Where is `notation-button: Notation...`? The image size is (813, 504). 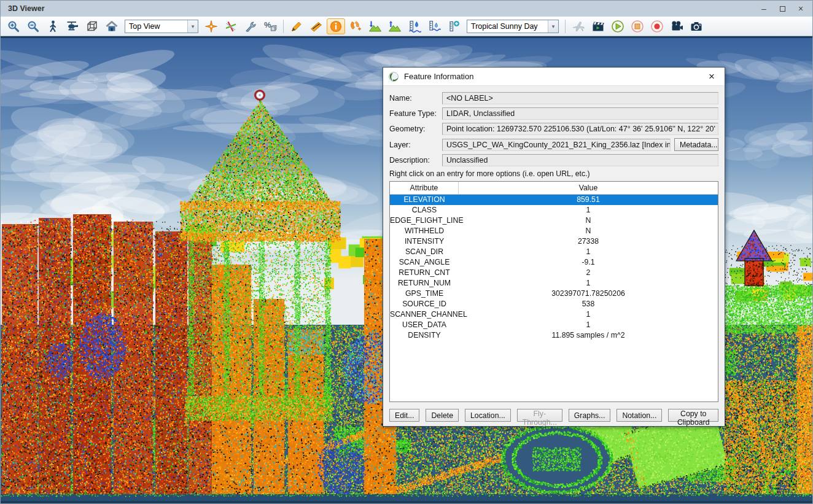
notation-button: Notation... is located at coordinates (639, 415).